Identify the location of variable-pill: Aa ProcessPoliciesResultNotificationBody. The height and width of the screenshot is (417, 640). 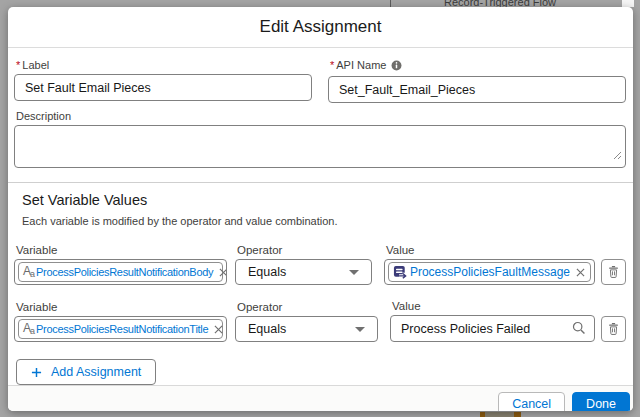
(120, 272).